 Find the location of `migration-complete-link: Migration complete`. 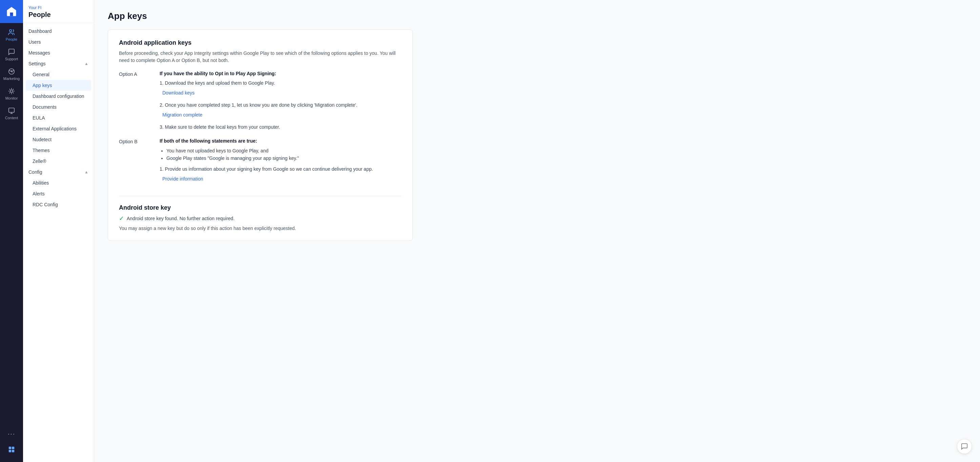

migration-complete-link: Migration complete is located at coordinates (281, 115).